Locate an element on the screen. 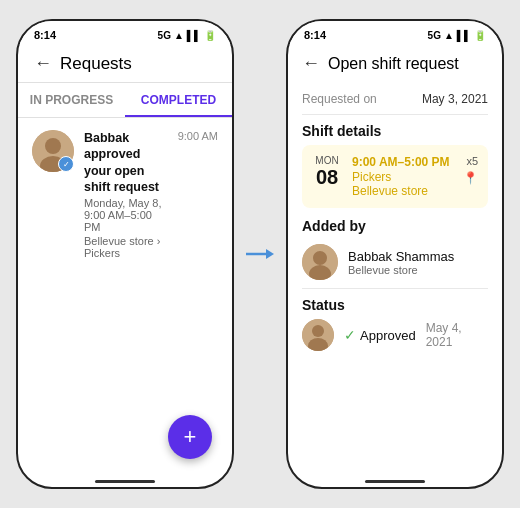 This screenshot has width=520, height=508. fab-button: + is located at coordinates (190, 437).